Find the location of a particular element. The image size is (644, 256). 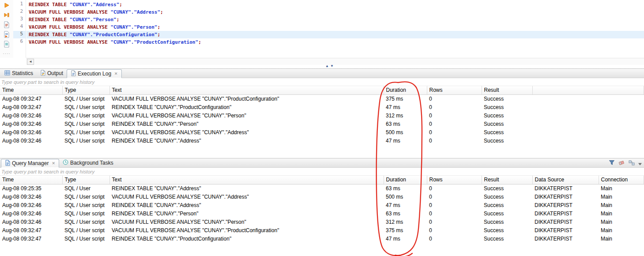

tab-output: Output is located at coordinates (52, 73).